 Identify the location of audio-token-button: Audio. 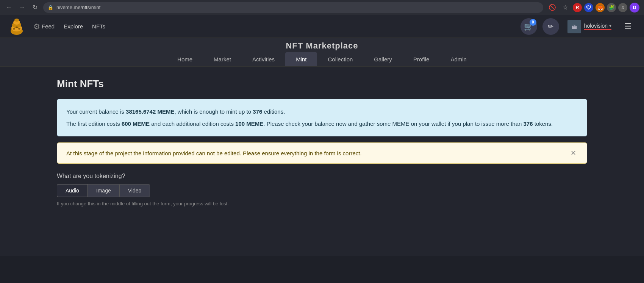
(72, 191).